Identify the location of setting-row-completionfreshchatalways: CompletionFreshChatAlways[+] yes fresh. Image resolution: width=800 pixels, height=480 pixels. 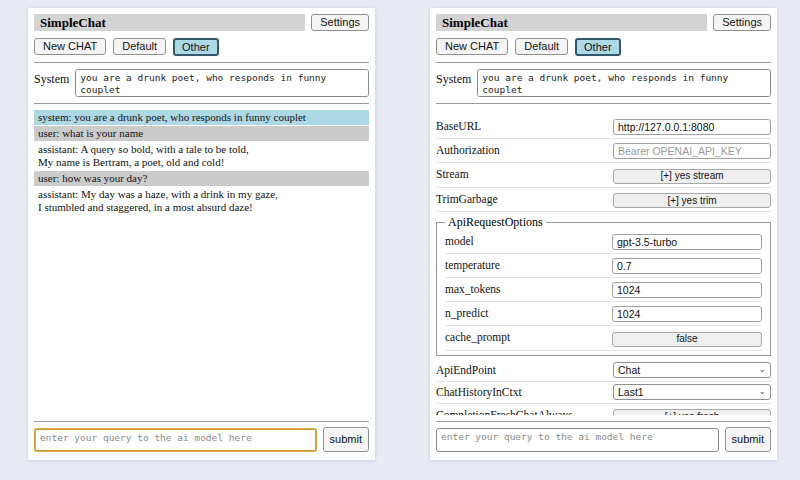
(604, 410).